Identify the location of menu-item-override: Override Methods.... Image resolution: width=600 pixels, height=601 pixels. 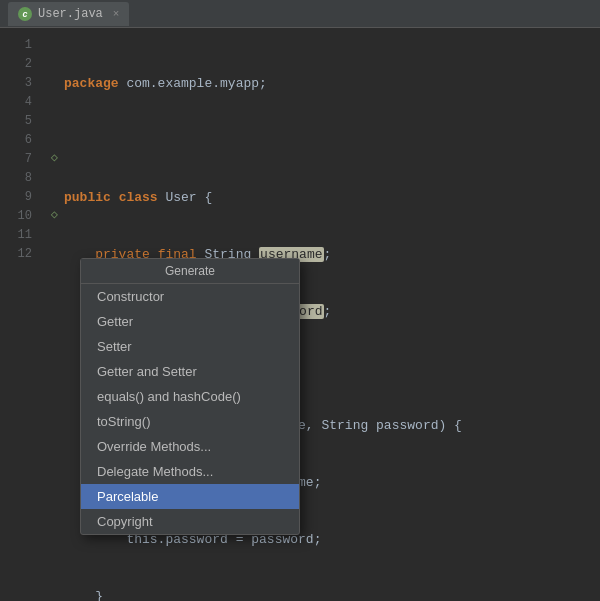
(190, 446).